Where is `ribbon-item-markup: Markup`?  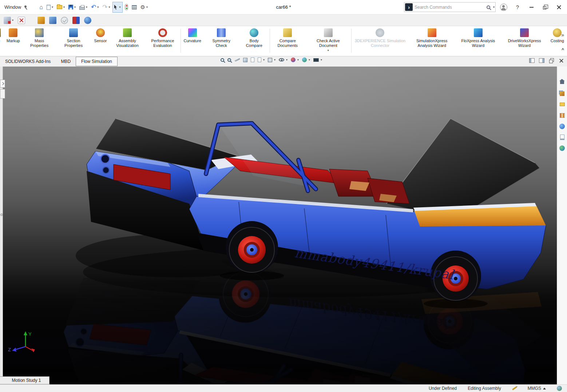 ribbon-item-markup: Markup is located at coordinates (13, 35).